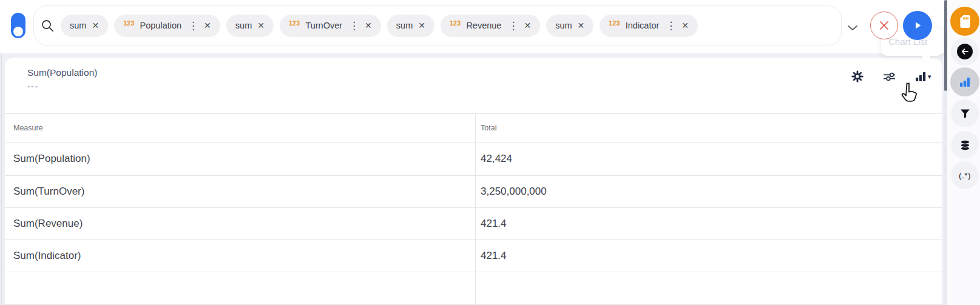  Describe the element at coordinates (643, 25) in the screenshot. I see `chip-label: Indicator` at that location.